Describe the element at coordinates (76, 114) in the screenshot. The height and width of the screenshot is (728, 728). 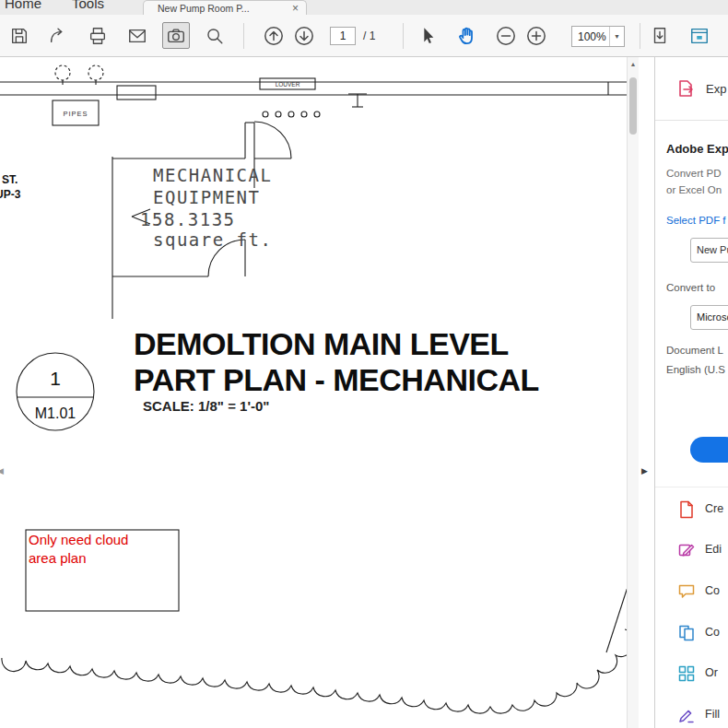
I see `pipes-label: PIPES` at that location.